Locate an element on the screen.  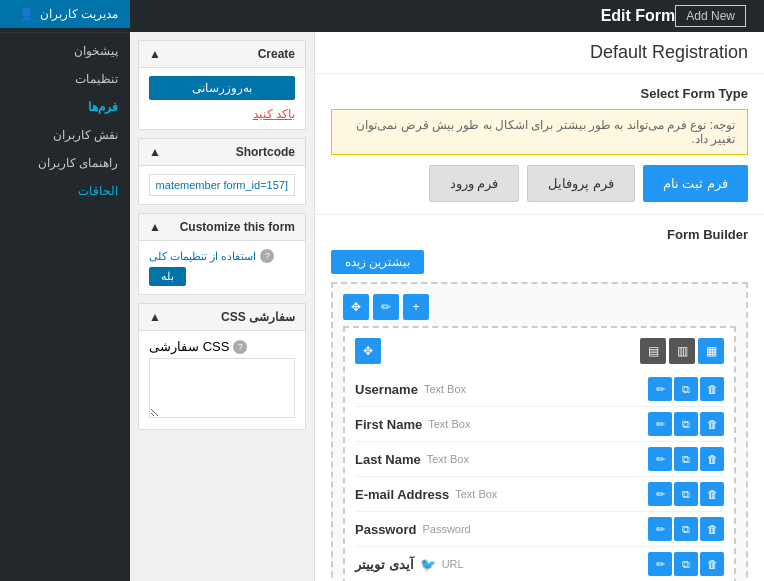
css-section-body: ? CSS سفارشی is located at coordinates (222, 380).